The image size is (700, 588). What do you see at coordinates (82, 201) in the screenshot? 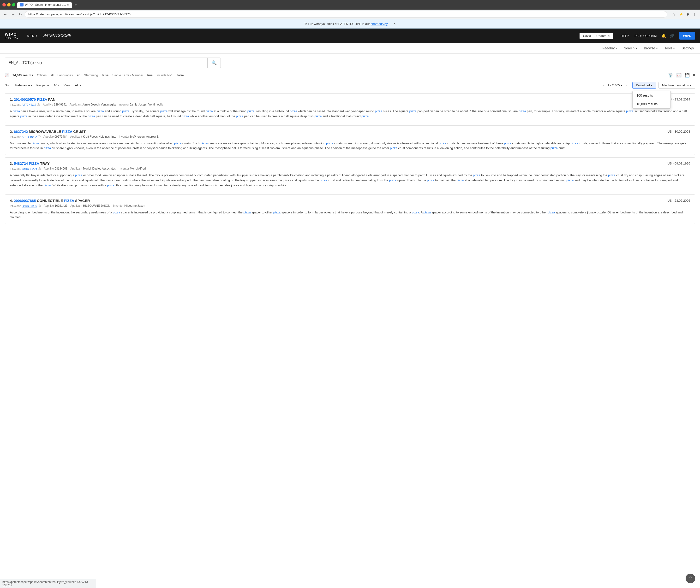
I see `result-title-rest: SPACER` at bounding box center [82, 201].